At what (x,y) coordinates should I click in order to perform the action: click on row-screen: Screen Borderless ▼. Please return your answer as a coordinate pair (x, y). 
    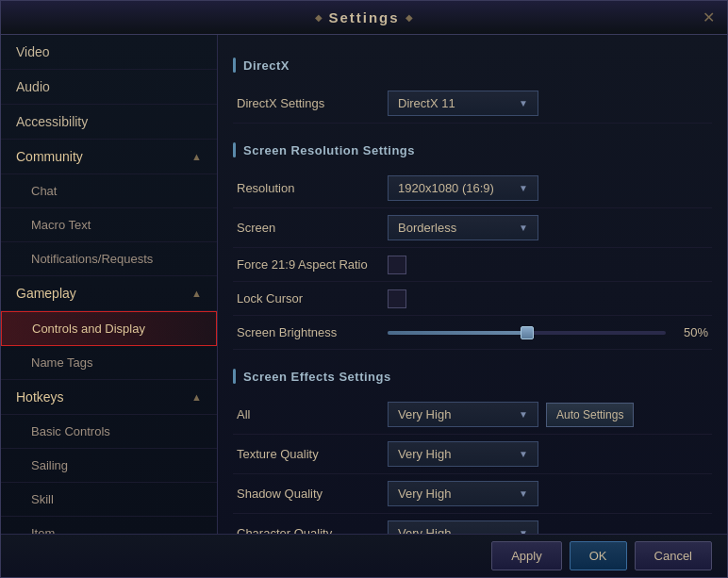
    Looking at the image, I should click on (472, 228).